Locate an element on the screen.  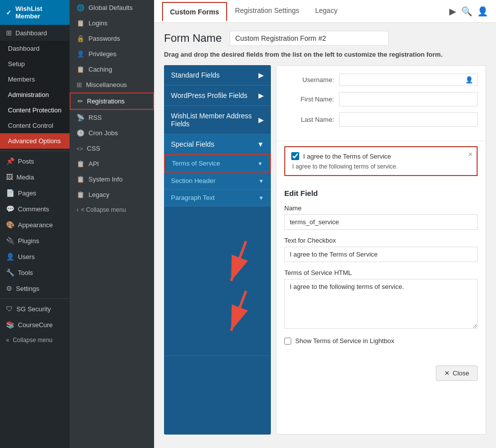
sidebar: ✓ WishList Member ⊞ Dashboard Dashboard … is located at coordinates (35, 224).